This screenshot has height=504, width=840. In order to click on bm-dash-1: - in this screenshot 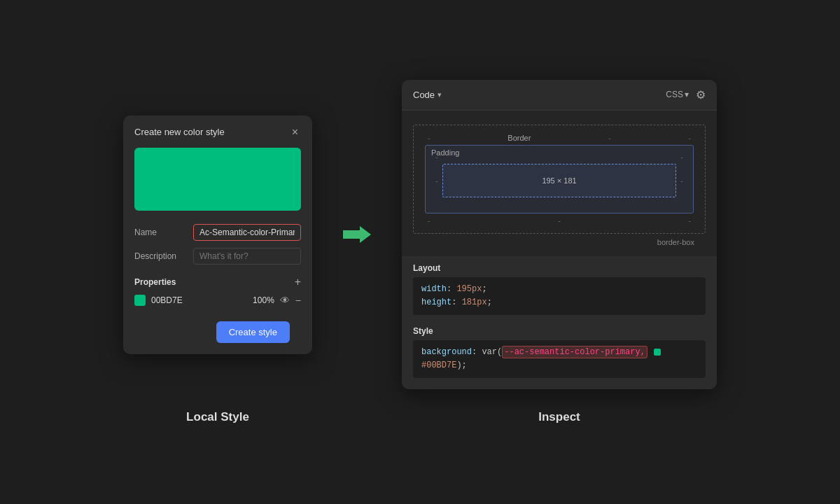, I will do `click(429, 138)`.